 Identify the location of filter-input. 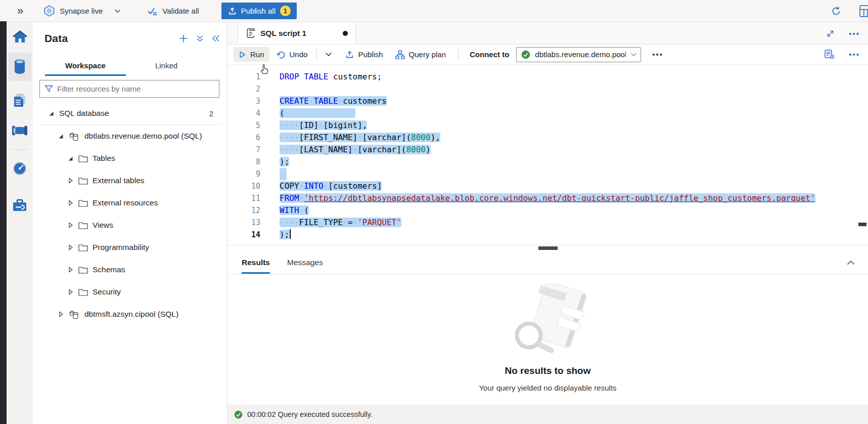
(136, 89).